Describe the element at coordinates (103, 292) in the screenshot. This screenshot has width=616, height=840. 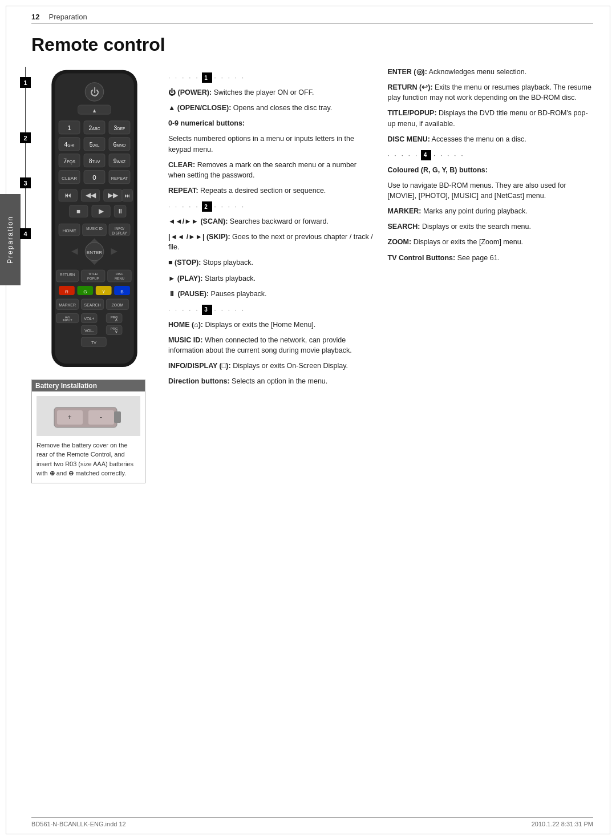
I see `svg-text: Y` at that location.